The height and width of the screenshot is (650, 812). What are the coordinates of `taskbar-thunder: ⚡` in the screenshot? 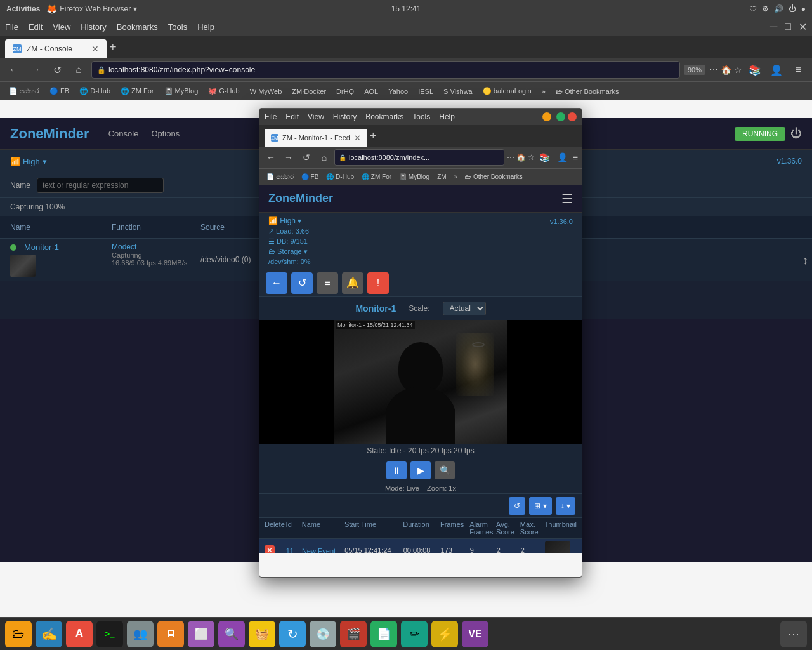 It's located at (445, 634).